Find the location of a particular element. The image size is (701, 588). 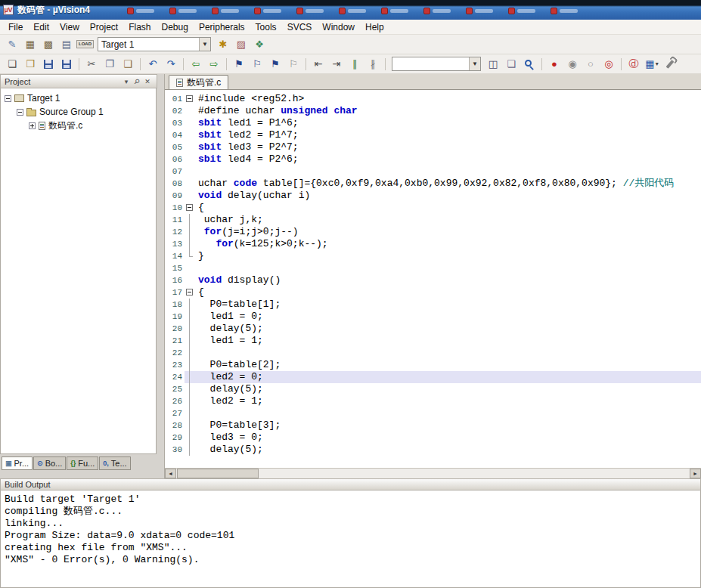

copy-icon: ❐ is located at coordinates (110, 64).